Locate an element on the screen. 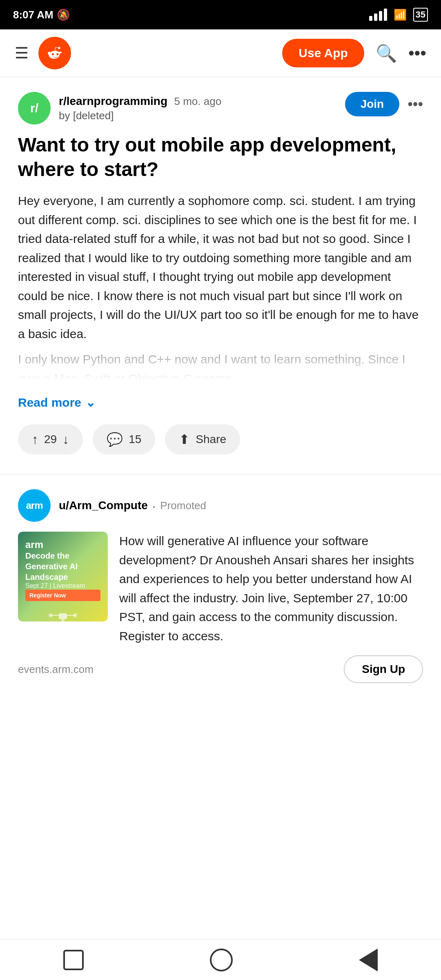 The height and width of the screenshot is (980, 441). battery-indicator: 35 is located at coordinates (421, 15).